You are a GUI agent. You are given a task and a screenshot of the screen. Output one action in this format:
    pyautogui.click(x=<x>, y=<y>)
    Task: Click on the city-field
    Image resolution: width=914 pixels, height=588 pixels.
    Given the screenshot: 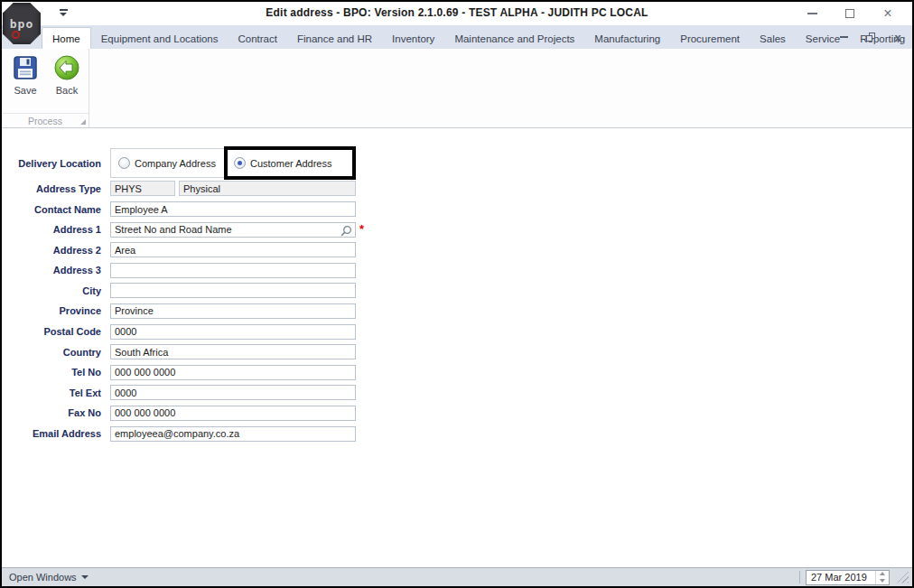 What is the action you would take?
    pyautogui.click(x=233, y=291)
    